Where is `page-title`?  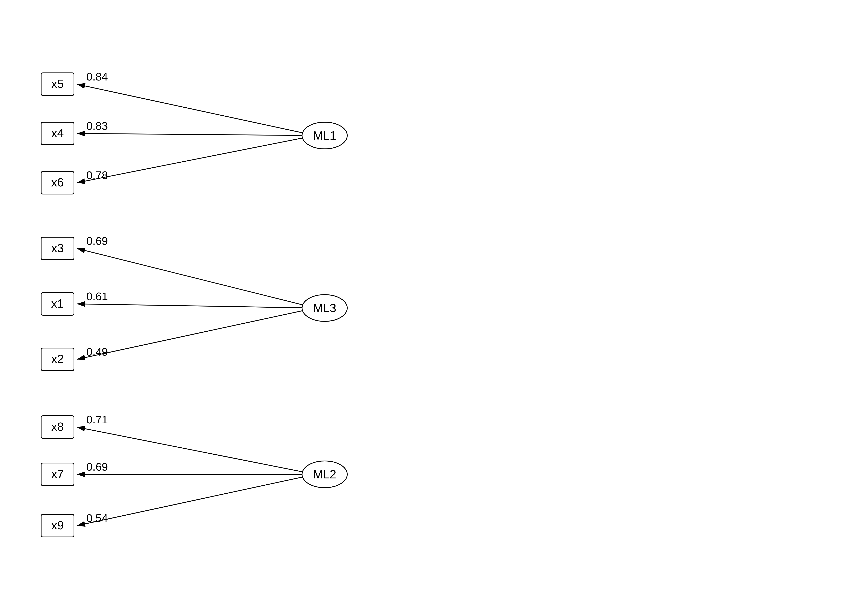
page-title is located at coordinates (432, 6).